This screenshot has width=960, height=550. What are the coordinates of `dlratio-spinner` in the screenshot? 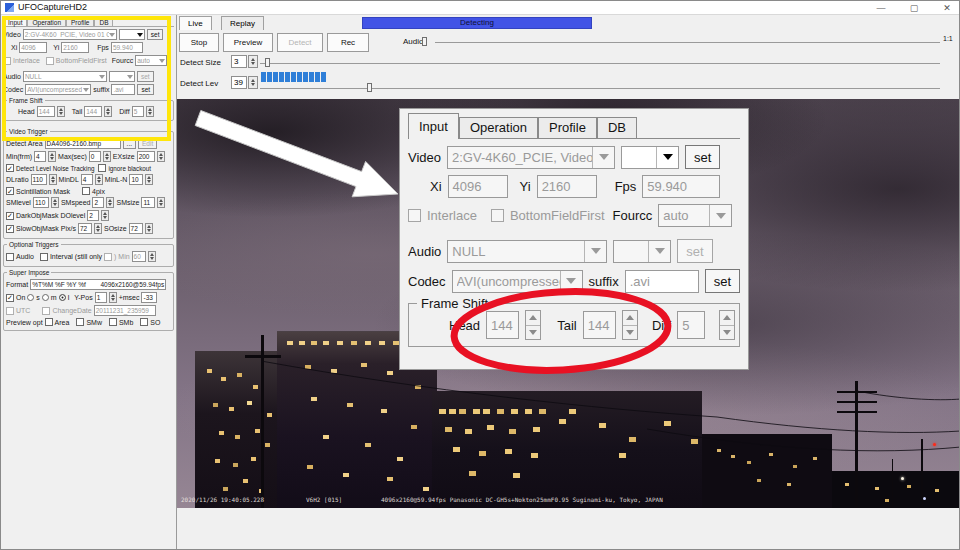 It's located at (53, 180).